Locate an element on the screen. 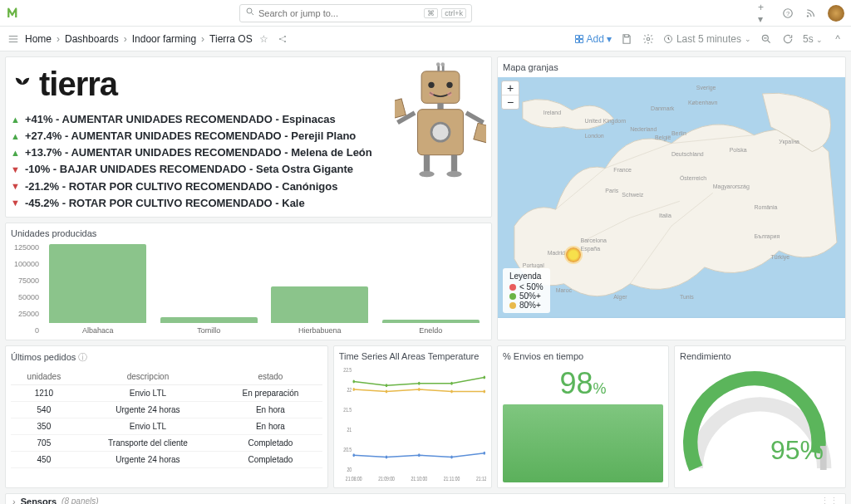 The image size is (851, 504). kbd-hint-ctrlk: ctrl+k is located at coordinates (454, 13).